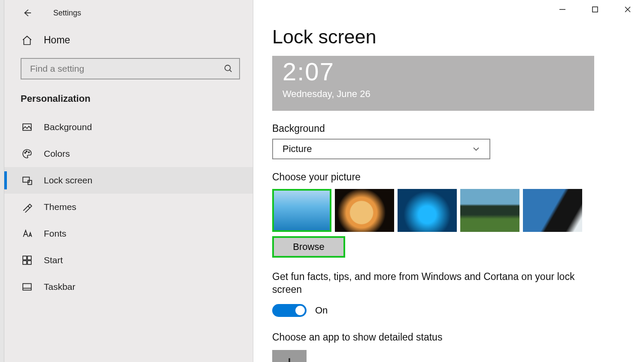  I want to click on chevron-down-icon, so click(476, 149).